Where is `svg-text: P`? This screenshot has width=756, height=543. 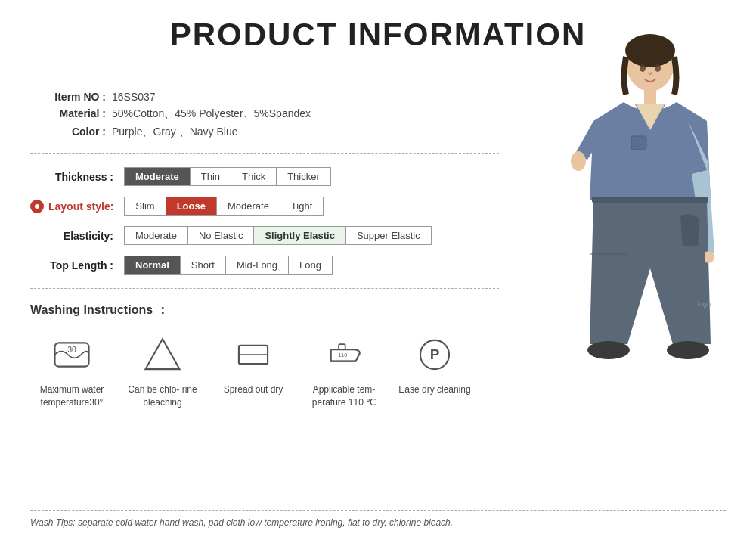
svg-text: P is located at coordinates (435, 354).